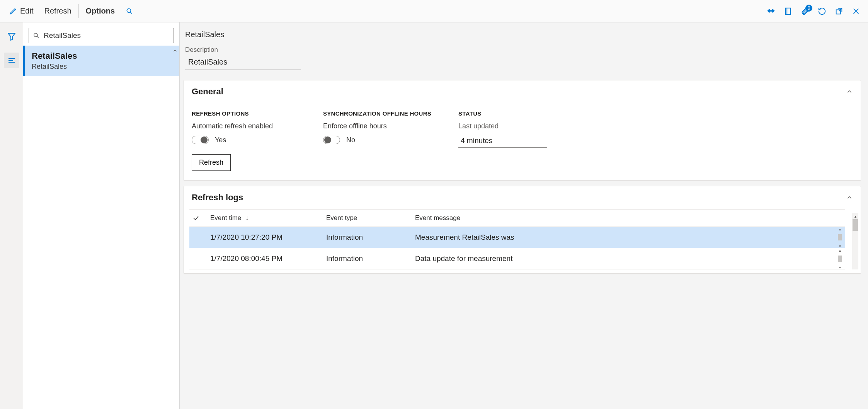 Image resolution: width=868 pixels, height=409 pixels. What do you see at coordinates (839, 11) in the screenshot?
I see `popout-icon` at bounding box center [839, 11].